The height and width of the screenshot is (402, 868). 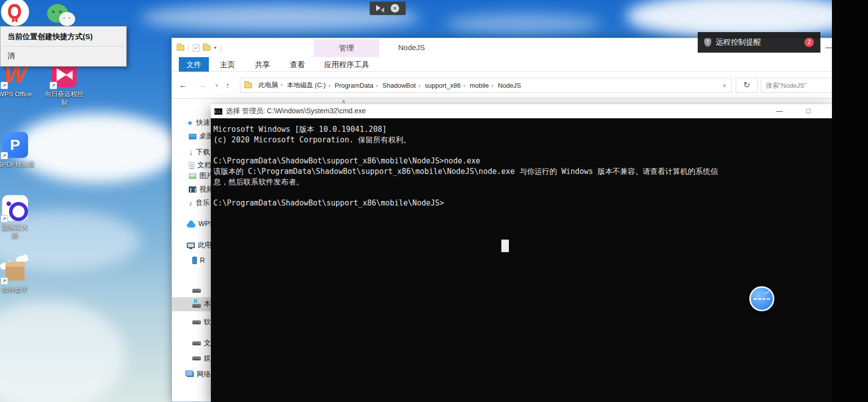 What do you see at coordinates (708, 42) in the screenshot?
I see `shield-alert-icon` at bounding box center [708, 42].